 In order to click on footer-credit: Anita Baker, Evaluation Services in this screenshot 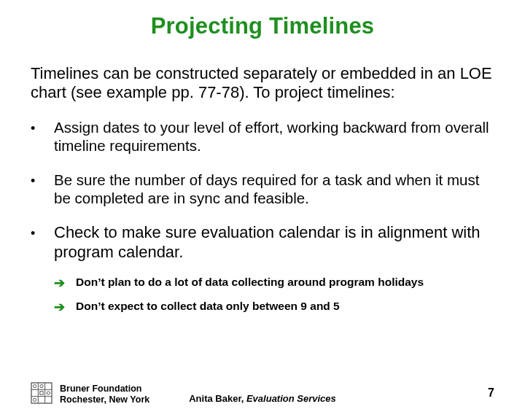, I will do `click(262, 398)`.